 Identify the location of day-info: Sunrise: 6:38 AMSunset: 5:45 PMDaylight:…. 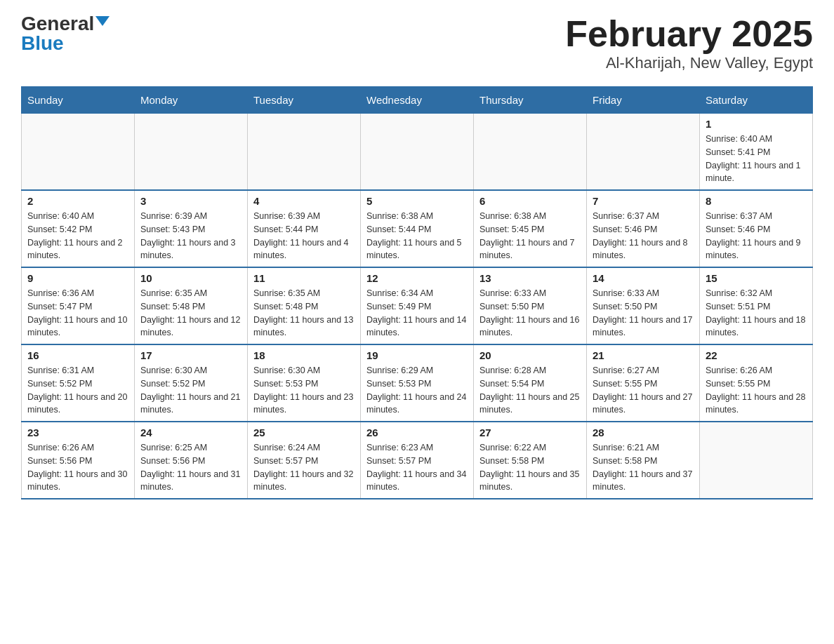
(530, 236).